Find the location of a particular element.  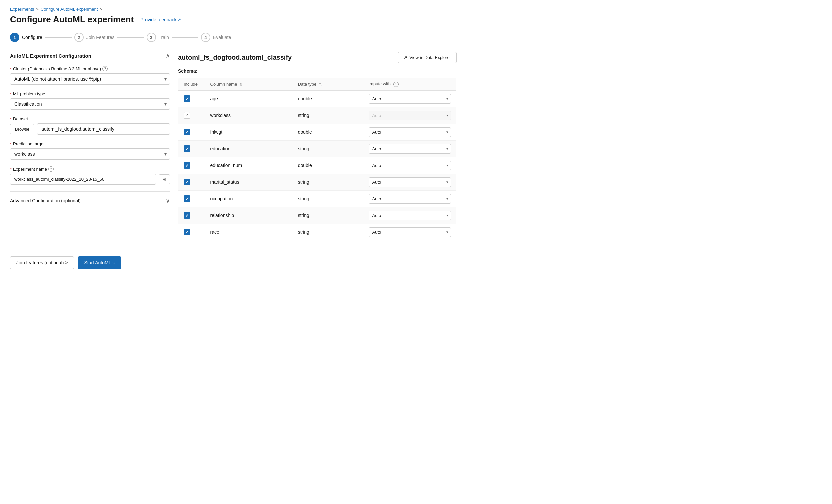

advanced-header: Advanced Configuration (optional) ∨ is located at coordinates (90, 201).